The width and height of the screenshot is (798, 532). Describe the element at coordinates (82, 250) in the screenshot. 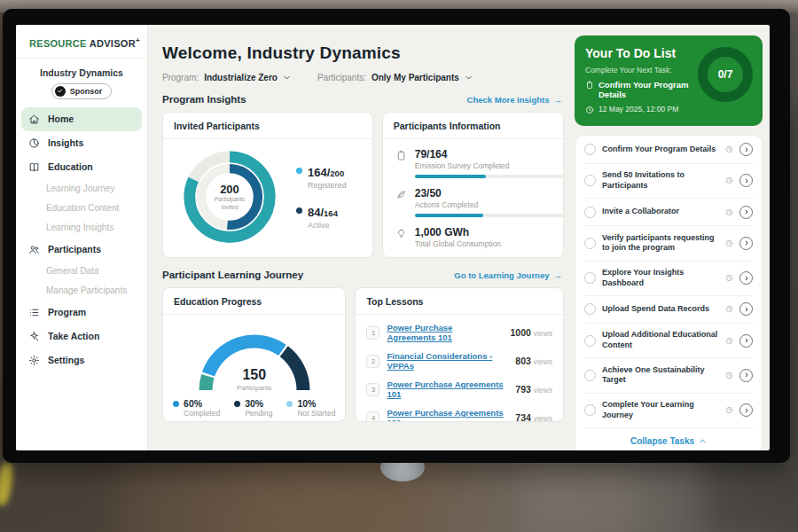

I see `sidebar-item-participants: Participants` at that location.